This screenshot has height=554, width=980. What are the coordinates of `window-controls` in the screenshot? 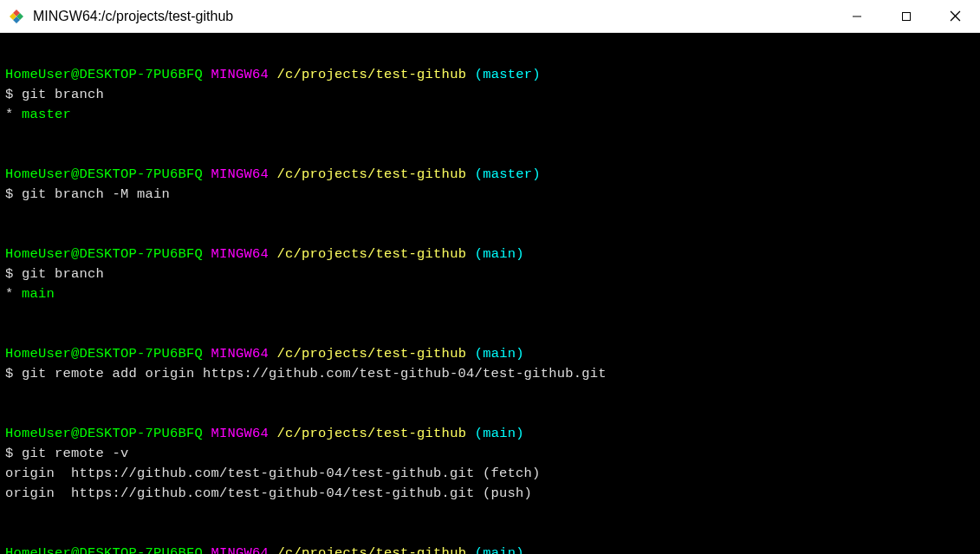 It's located at (906, 16).